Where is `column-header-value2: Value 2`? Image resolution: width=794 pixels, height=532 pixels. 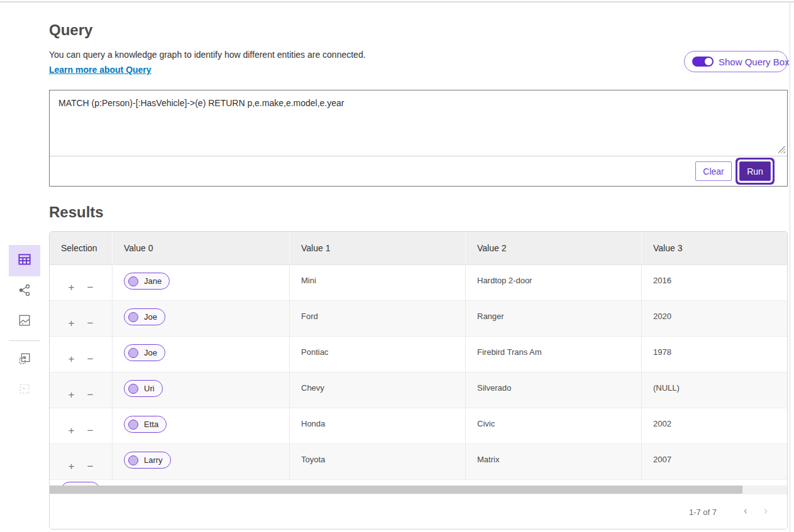
column-header-value2: Value 2 is located at coordinates (554, 248).